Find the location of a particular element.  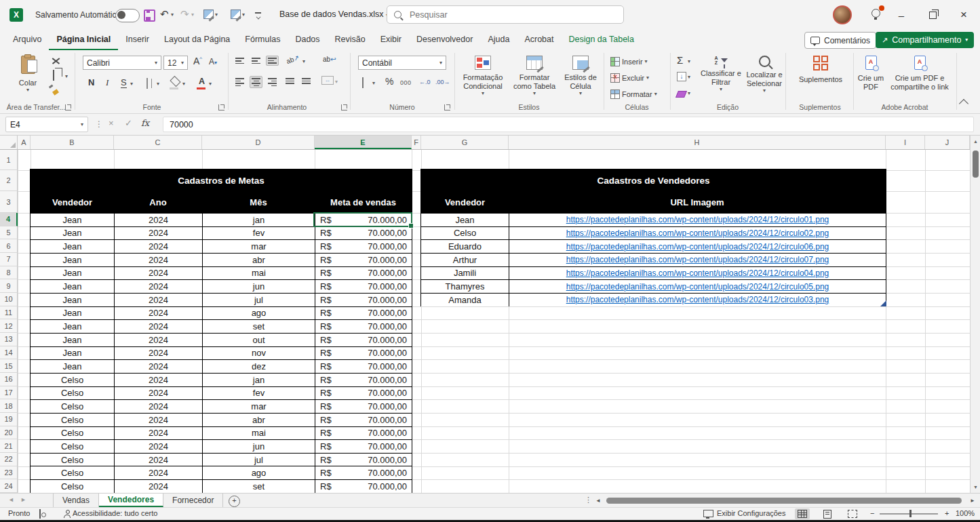

macro-record-icon is located at coordinates (40, 514).